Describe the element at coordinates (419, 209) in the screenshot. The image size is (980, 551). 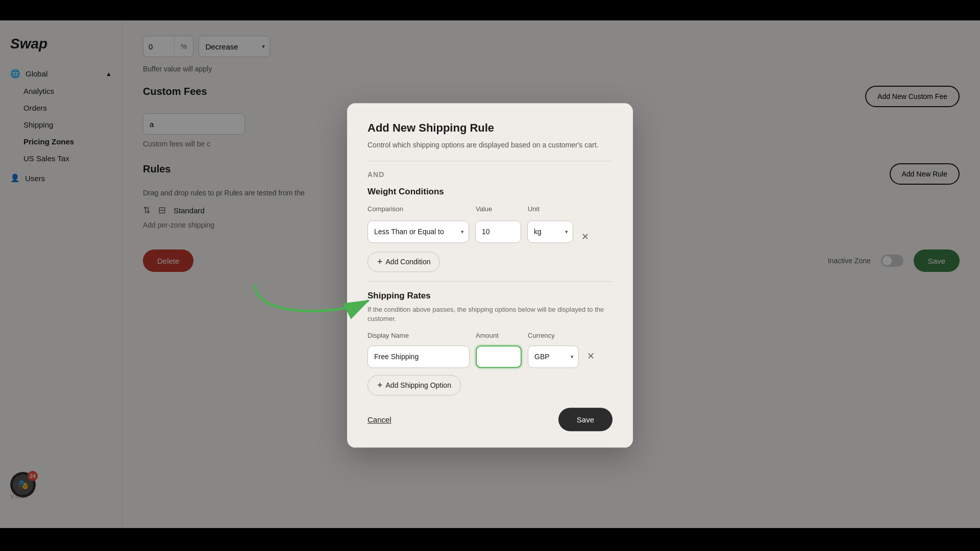
I see `comparison-col-label: Comparison` at that location.